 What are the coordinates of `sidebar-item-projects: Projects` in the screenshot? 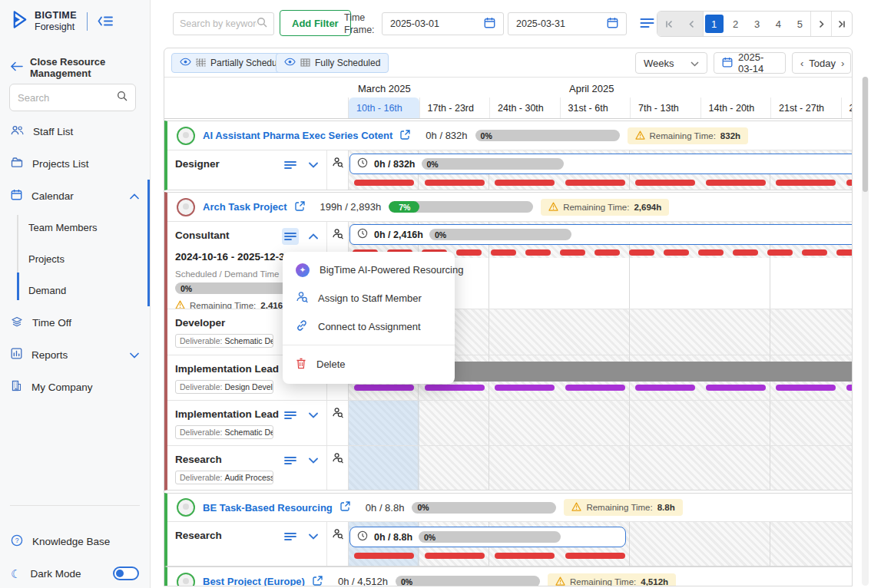 It's located at (75, 259).